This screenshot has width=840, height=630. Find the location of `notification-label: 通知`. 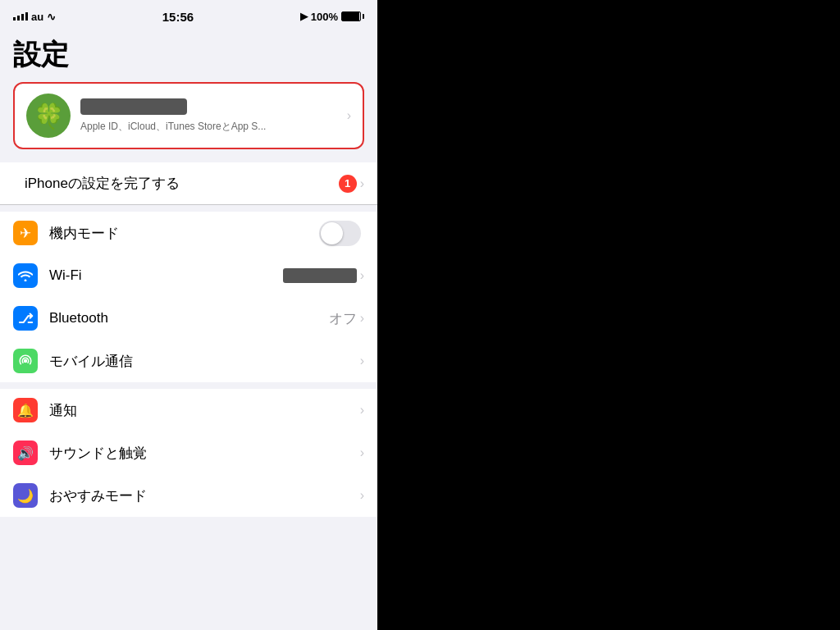

notification-label: 通知 is located at coordinates (205, 410).